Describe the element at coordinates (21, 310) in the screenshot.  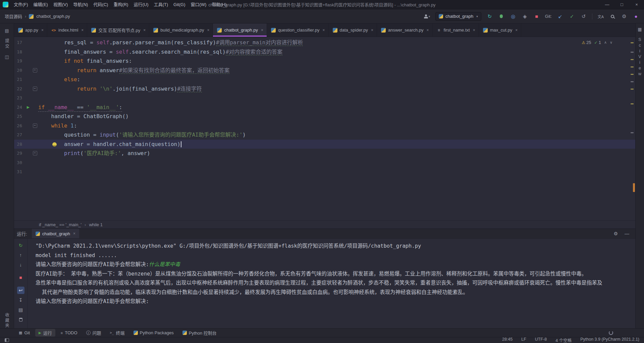
I see `print-icon: ▤` at that location.